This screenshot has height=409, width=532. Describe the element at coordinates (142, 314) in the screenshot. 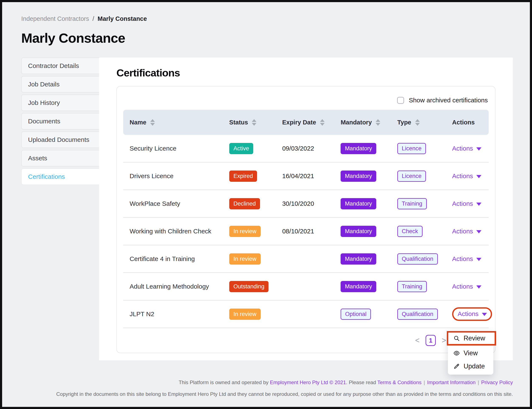

I see `certification-name: JLPT N2` at that location.